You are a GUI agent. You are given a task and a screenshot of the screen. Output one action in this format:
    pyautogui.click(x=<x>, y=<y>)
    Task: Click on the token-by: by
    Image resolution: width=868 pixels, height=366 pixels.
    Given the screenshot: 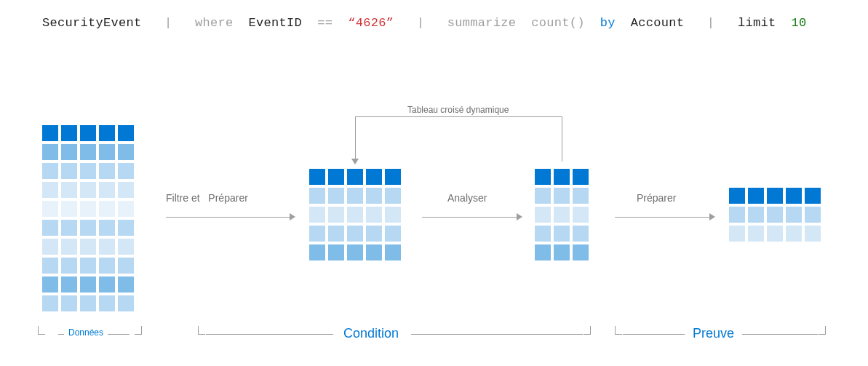 What is the action you would take?
    pyautogui.click(x=608, y=23)
    